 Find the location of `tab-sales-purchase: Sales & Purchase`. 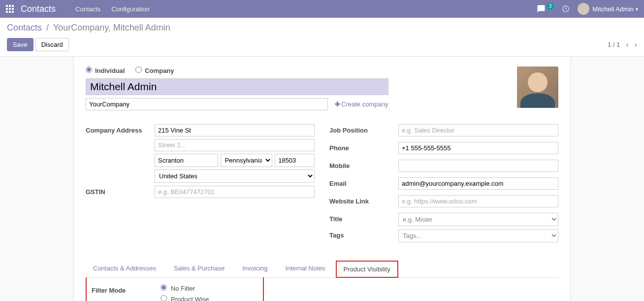

tab-sales-purchase: Sales & Purchase is located at coordinates (199, 269).